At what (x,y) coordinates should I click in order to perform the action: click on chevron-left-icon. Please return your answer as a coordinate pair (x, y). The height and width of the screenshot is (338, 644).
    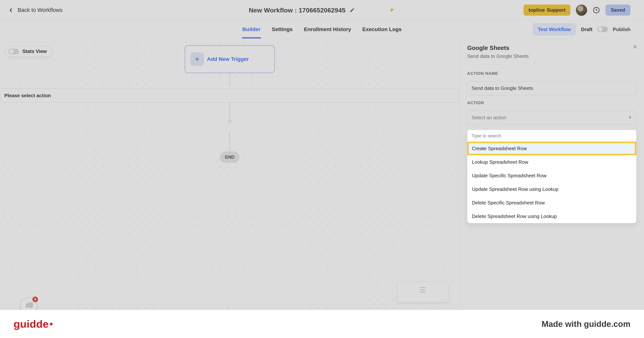
    Looking at the image, I should click on (11, 10).